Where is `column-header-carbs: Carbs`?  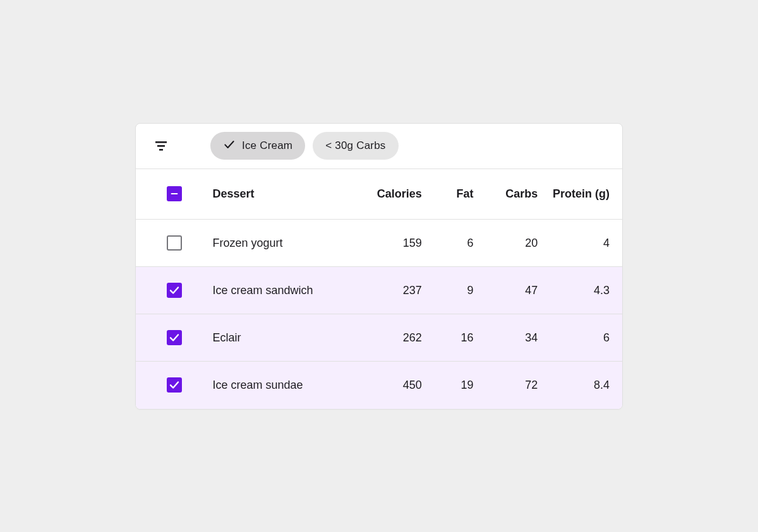
column-header-carbs: Carbs is located at coordinates (505, 194).